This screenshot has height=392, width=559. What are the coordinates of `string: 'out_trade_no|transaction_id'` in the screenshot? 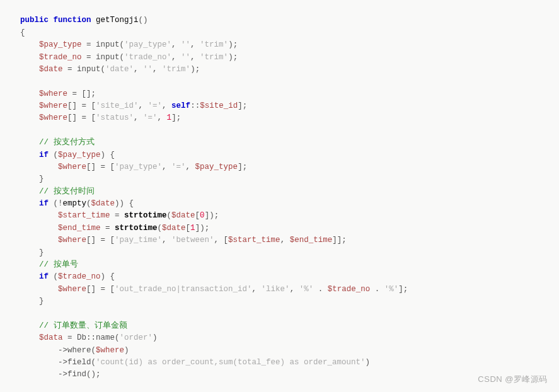 It's located at (183, 289).